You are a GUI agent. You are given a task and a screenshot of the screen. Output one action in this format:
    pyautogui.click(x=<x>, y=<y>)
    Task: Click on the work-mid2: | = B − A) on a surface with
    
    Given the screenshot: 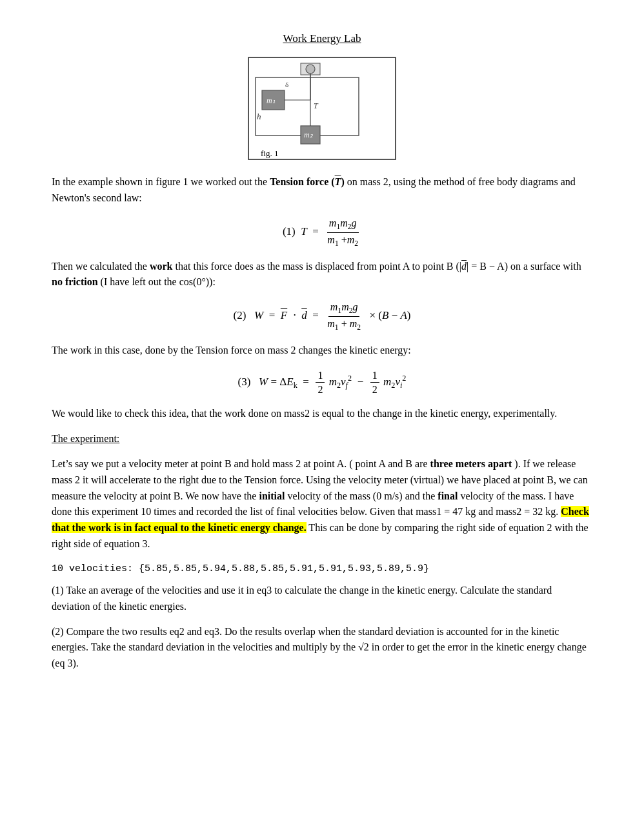 What is the action you would take?
    pyautogui.click(x=524, y=266)
    